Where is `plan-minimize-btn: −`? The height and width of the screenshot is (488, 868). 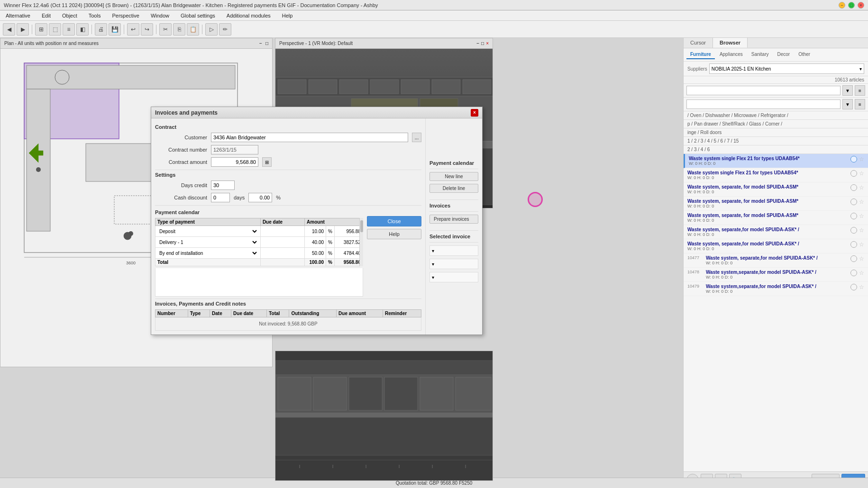
plan-minimize-btn: − is located at coordinates (261, 44).